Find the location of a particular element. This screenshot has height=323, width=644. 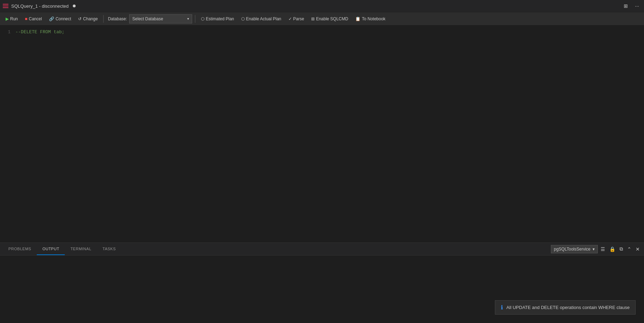

run-icon: ▶ is located at coordinates (7, 19).